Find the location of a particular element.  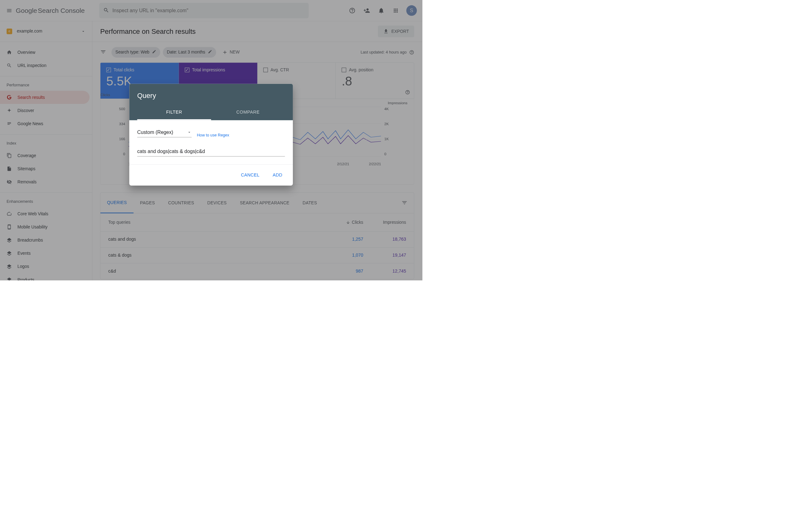

add-button: ADD is located at coordinates (278, 175).